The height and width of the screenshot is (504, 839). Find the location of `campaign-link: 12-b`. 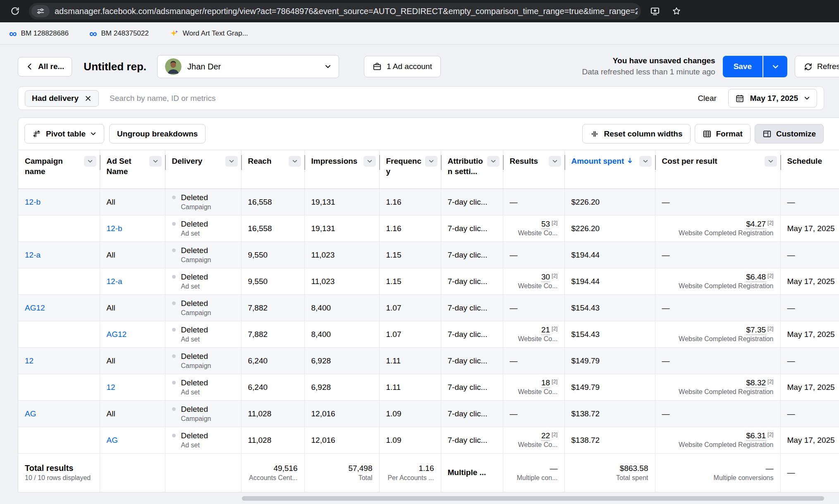

campaign-link: 12-b is located at coordinates (33, 202).